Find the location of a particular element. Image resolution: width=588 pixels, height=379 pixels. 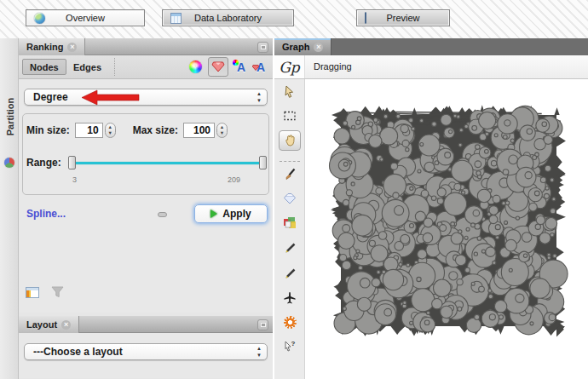

table-icon is located at coordinates (176, 19).